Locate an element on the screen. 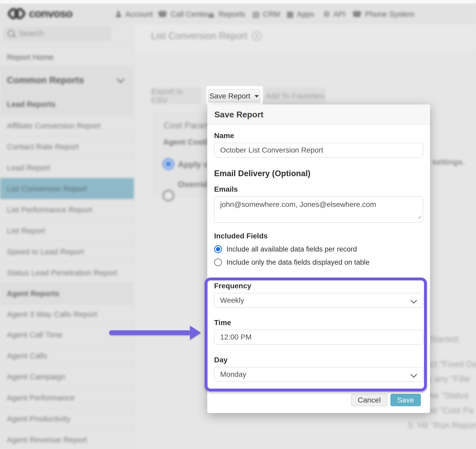  annotation-arrow is located at coordinates (155, 333).